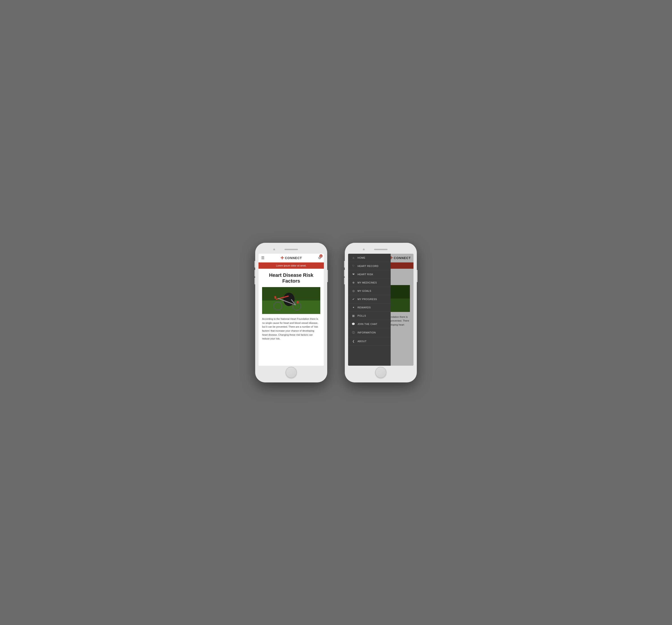 This screenshot has height=625, width=672. I want to click on phone-2: ☰ ✛ CONNECT Lorem ipsum dolo Heart DisRi…, so click(381, 312).